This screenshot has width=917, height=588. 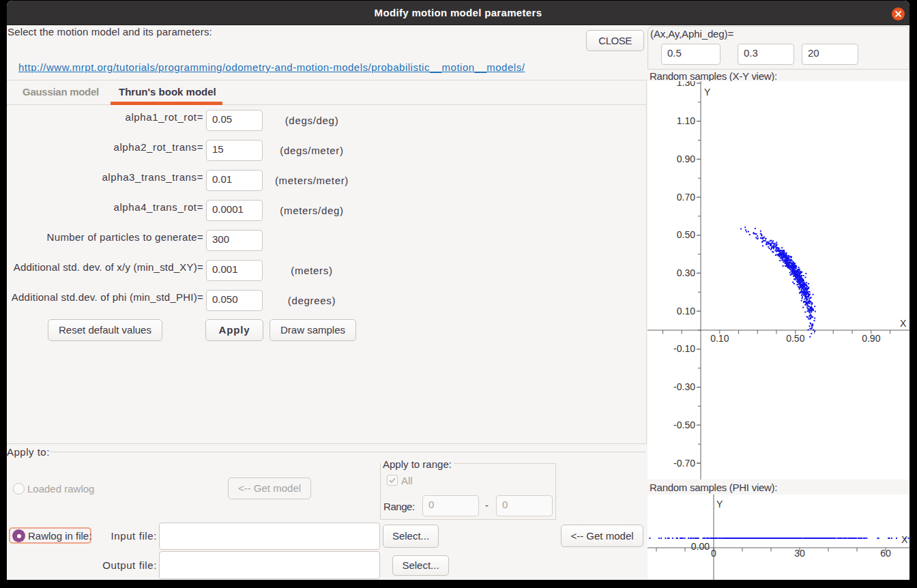 I want to click on svg-text: -0.70, so click(x=684, y=463).